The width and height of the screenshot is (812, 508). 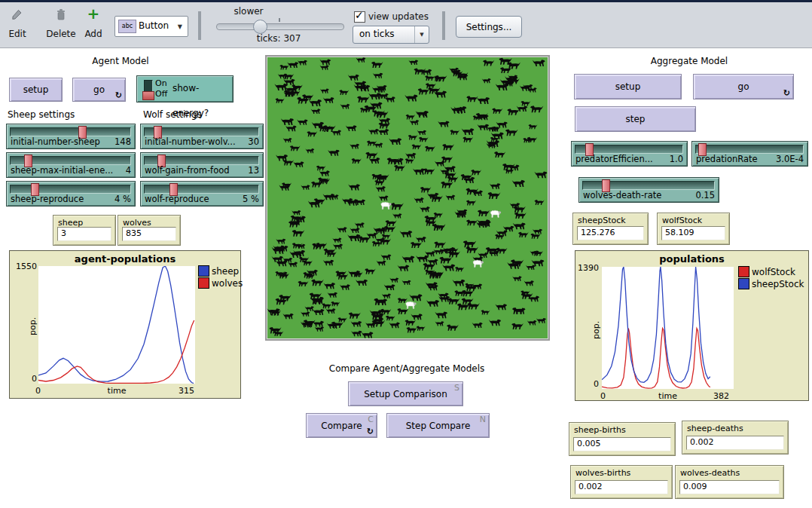 I want to click on ticks-counter: ticks: 307, so click(x=279, y=38).